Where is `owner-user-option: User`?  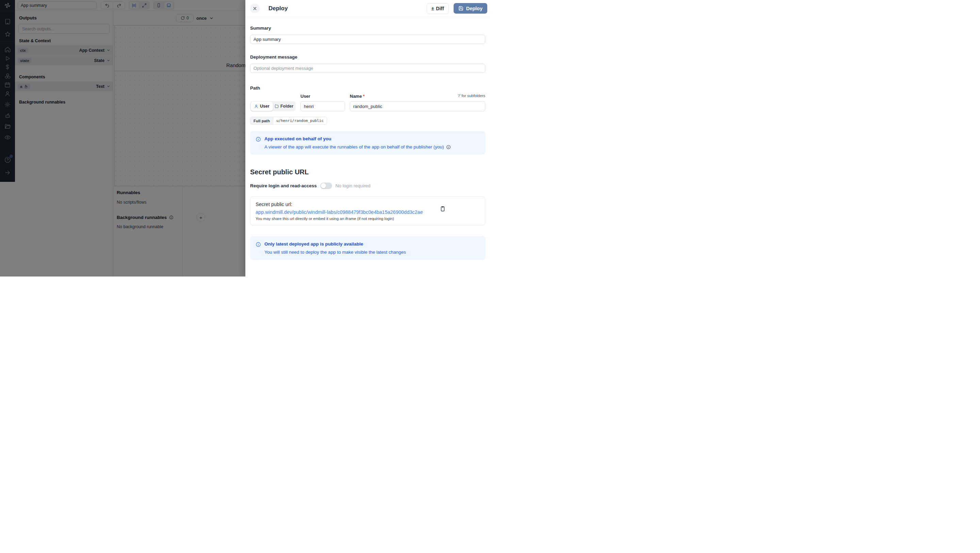
owner-user-option: User is located at coordinates (262, 107).